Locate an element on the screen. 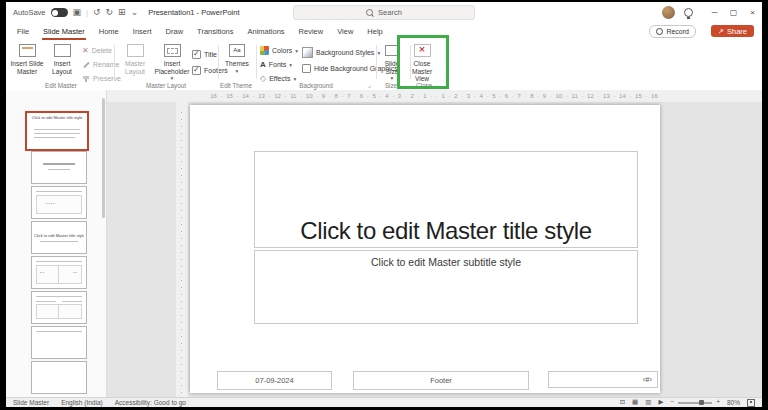 The width and height of the screenshot is (768, 410). user-avatar is located at coordinates (668, 12).